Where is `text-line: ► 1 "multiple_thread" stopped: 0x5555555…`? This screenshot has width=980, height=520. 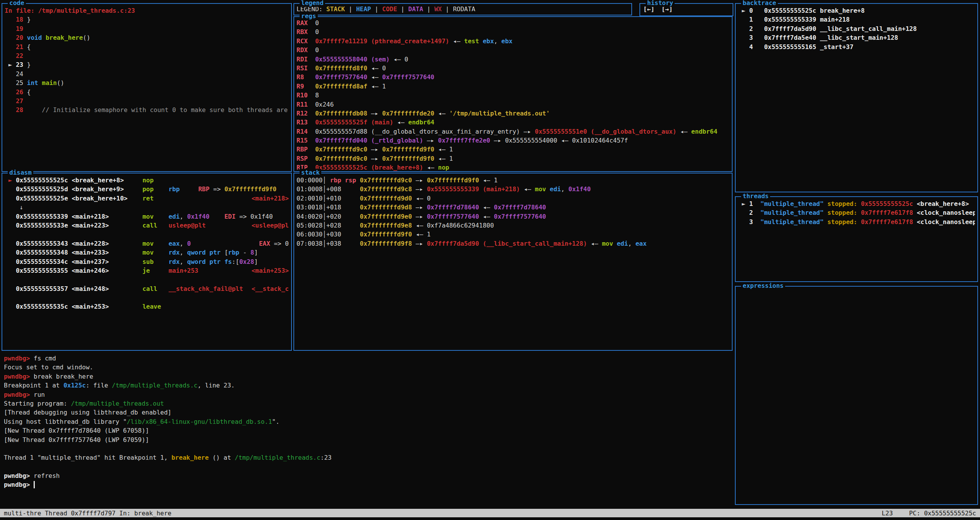 text-line: ► 1 "multiple_thread" stopped: 0x5555555… is located at coordinates (857, 204).